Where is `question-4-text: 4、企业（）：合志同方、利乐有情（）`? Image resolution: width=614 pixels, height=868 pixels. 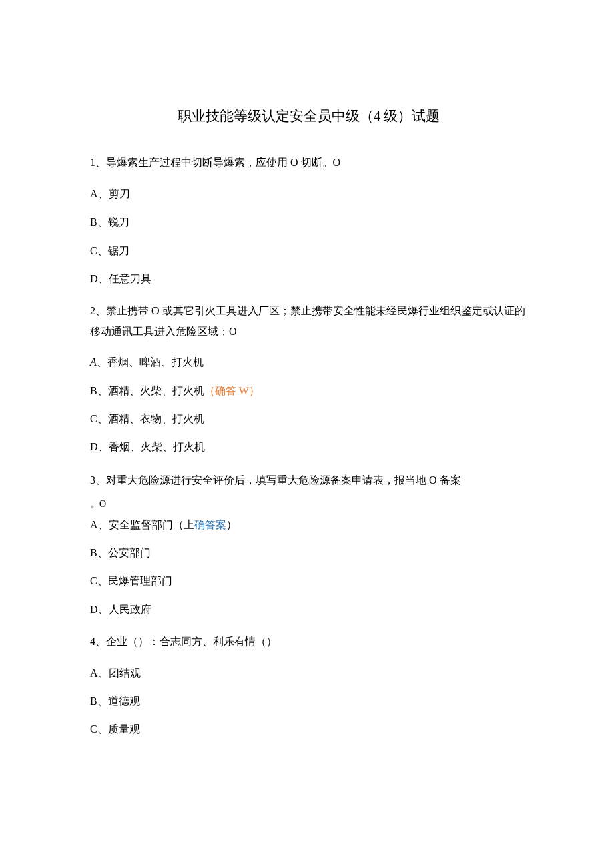 question-4-text: 4、企业（）：合志同方、利乐有情（） is located at coordinates (308, 642).